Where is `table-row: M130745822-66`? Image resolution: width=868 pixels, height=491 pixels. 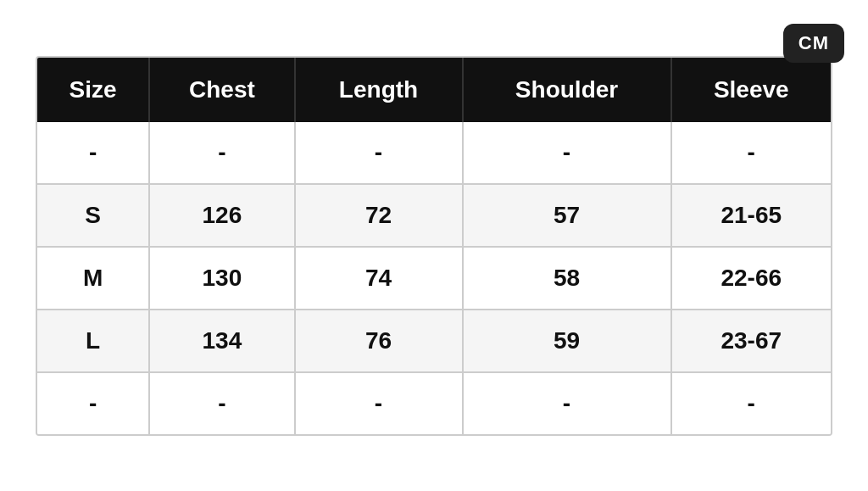
table-row: M130745822-66 is located at coordinates (434, 278).